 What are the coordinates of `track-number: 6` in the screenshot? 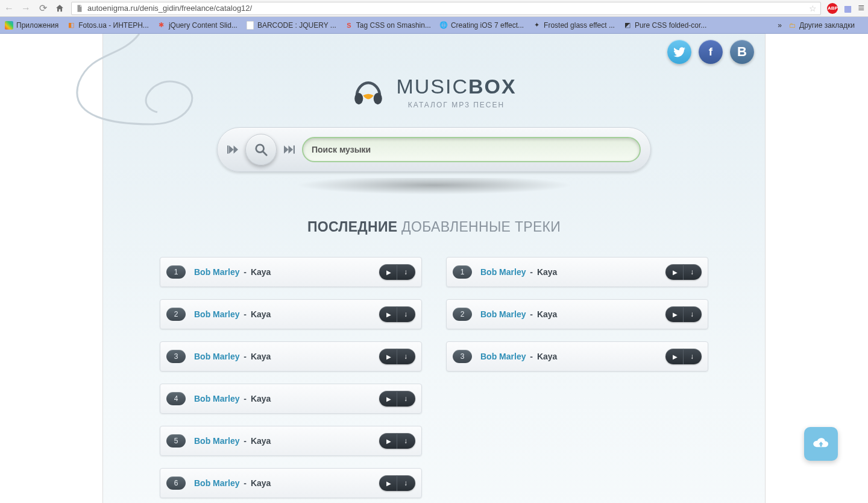 It's located at (176, 483).